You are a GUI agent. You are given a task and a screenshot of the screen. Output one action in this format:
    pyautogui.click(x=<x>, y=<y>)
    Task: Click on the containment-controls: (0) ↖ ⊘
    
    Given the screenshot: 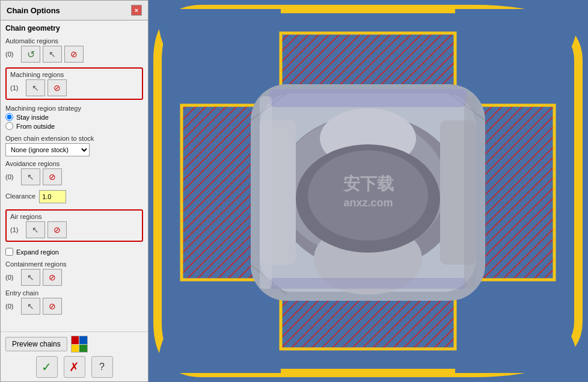 What is the action you would take?
    pyautogui.click(x=75, y=277)
    